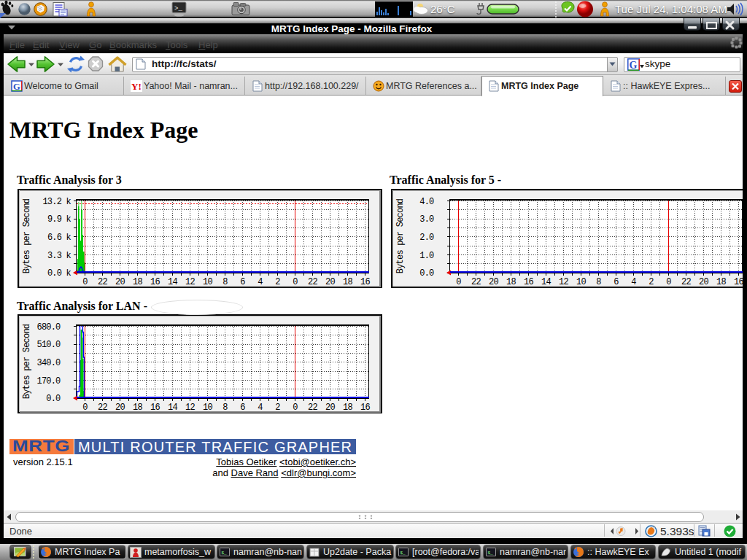  Describe the element at coordinates (48, 363) in the screenshot. I see `svg-text: 340.0` at that location.